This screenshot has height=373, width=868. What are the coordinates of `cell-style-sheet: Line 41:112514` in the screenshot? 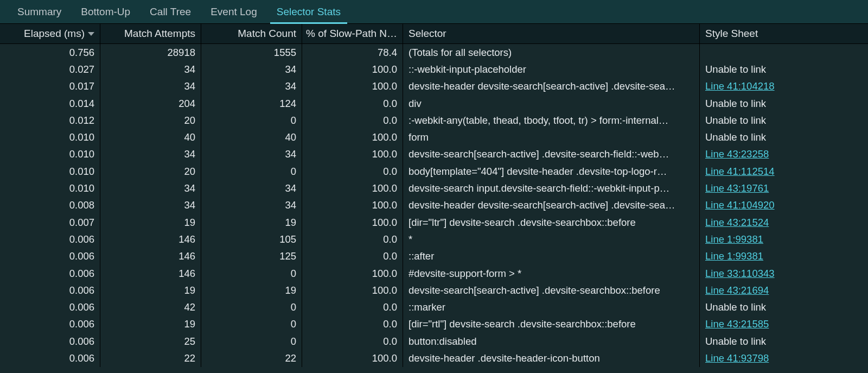 It's located at (782, 172).